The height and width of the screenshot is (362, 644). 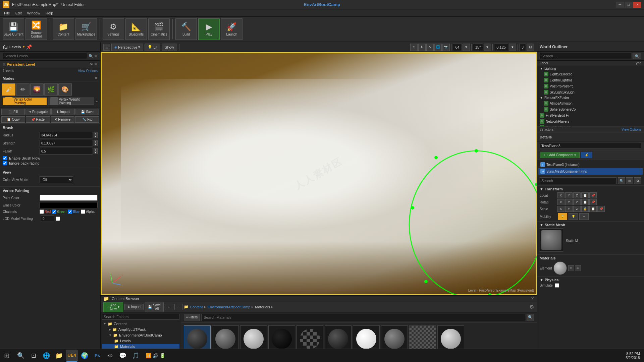 I want to click on breadcrumb-materials: Materials, so click(x=262, y=307).